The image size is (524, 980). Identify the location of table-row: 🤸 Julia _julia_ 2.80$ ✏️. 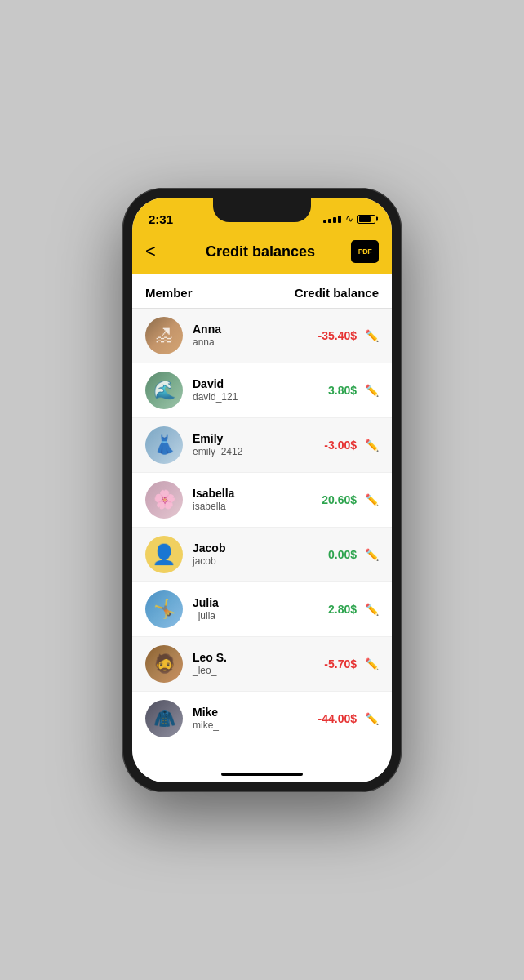
(262, 609).